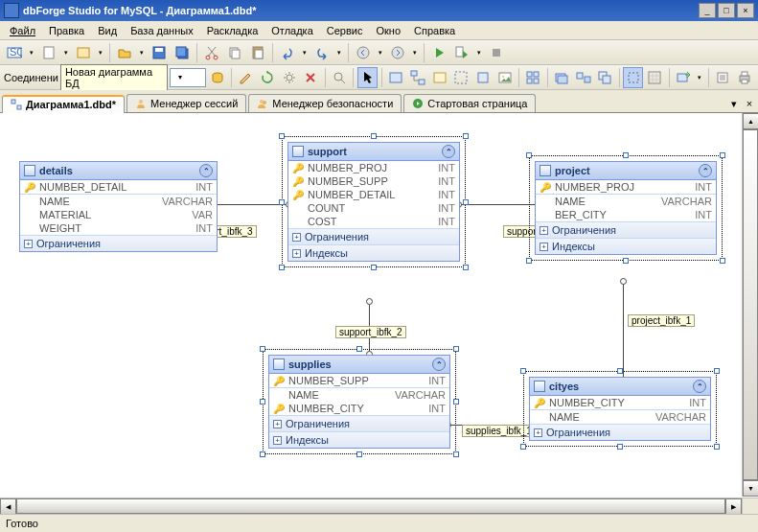 The image size is (758, 532). I want to click on connection-combo, so click(188, 78).